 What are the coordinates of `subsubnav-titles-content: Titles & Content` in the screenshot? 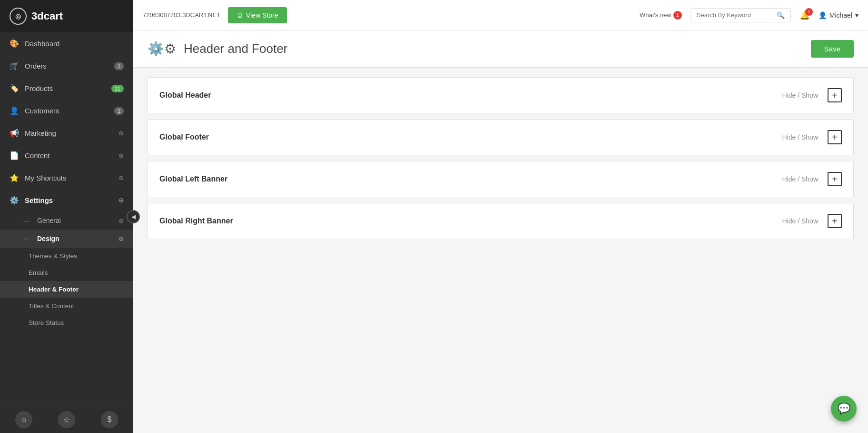 It's located at (67, 306).